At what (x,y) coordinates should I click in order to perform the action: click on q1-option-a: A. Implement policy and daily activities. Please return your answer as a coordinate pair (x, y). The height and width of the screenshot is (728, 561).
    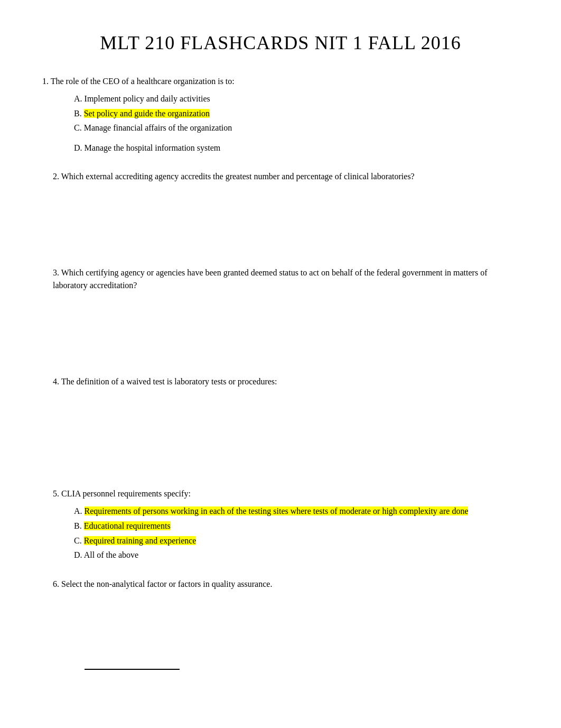
    Looking at the image, I should click on (296, 99).